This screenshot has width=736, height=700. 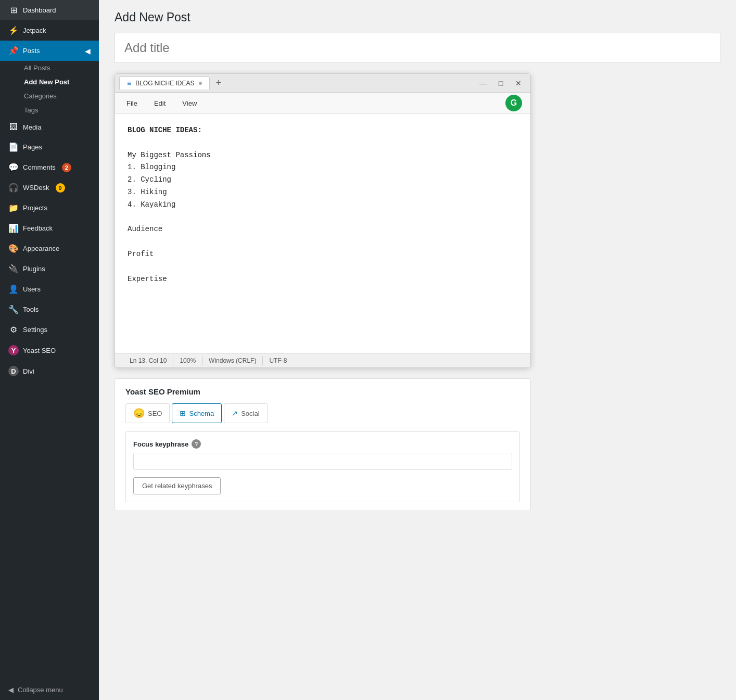 I want to click on sidebar-item-label: Media, so click(x=32, y=127).